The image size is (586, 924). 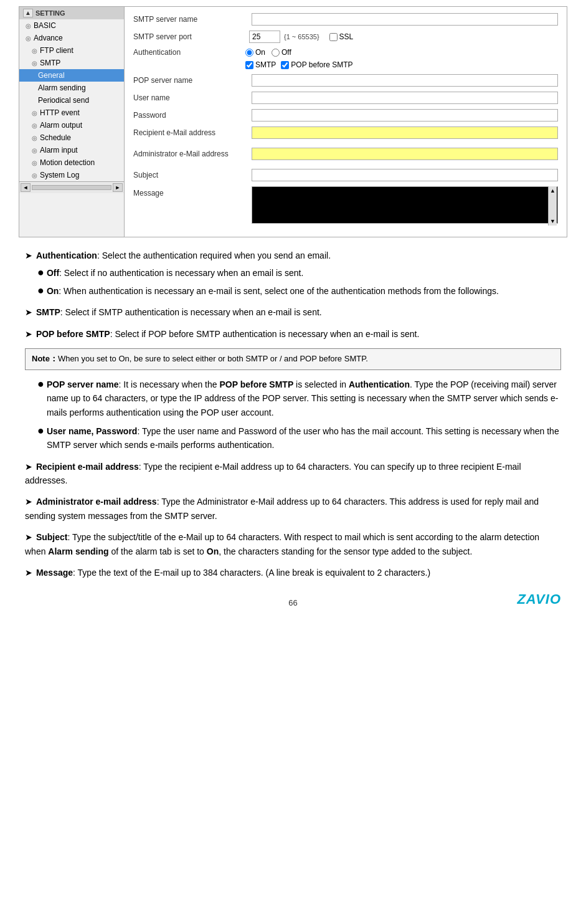 What do you see at coordinates (72, 113) in the screenshot?
I see `sidebar-item-http-event: ◎ HTTP event` at bounding box center [72, 113].